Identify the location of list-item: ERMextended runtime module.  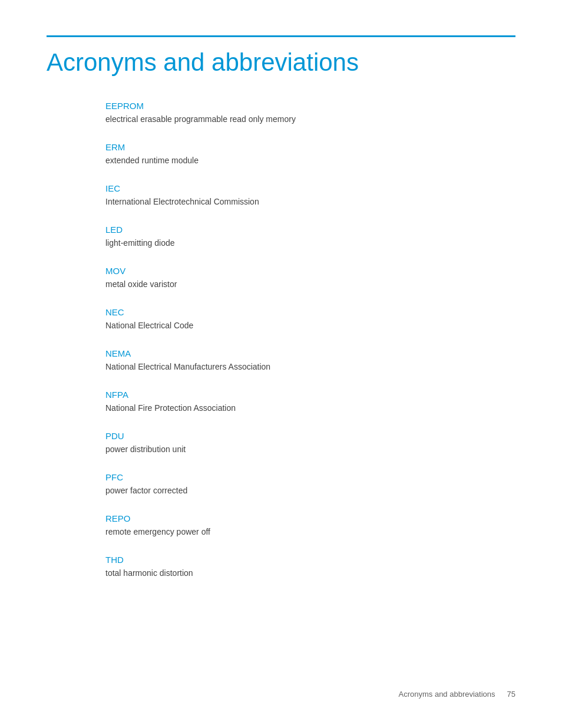
(310, 154).